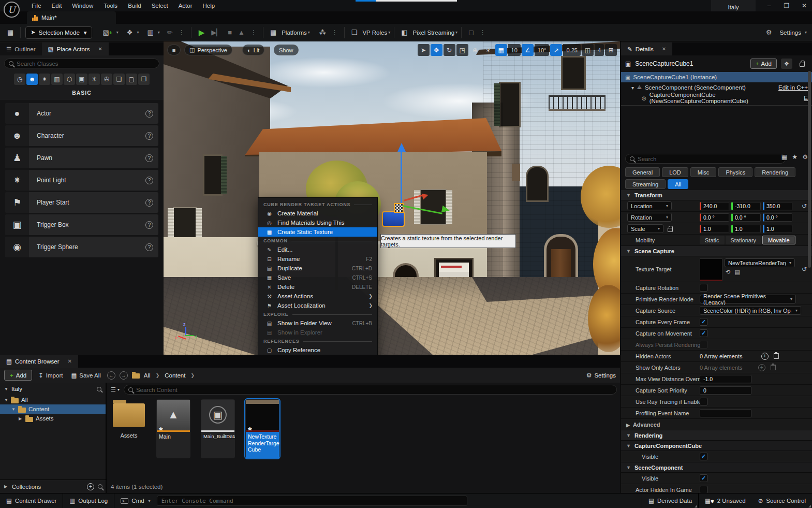 This screenshot has width=812, height=508. Describe the element at coordinates (91, 487) in the screenshot. I see `add-collection-icon: +` at that location.